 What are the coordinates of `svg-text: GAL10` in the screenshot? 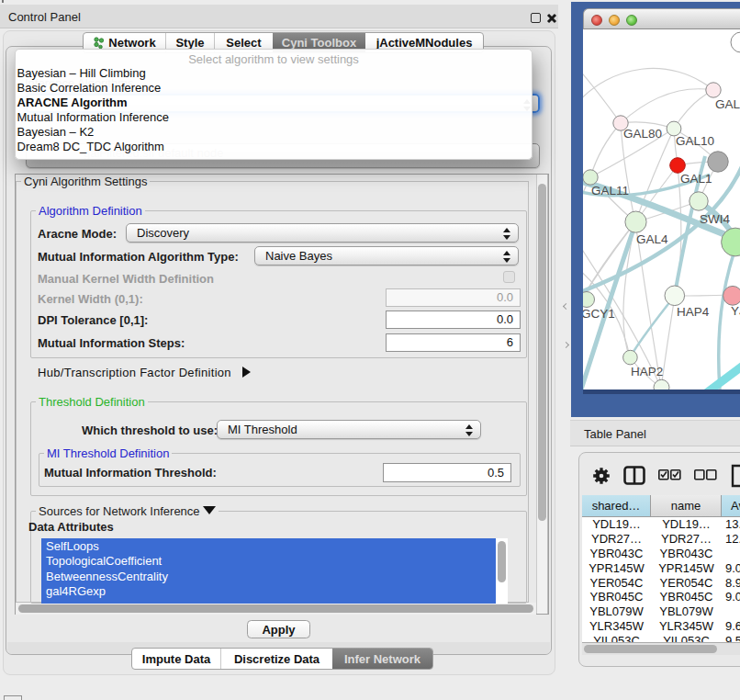 It's located at (695, 141).